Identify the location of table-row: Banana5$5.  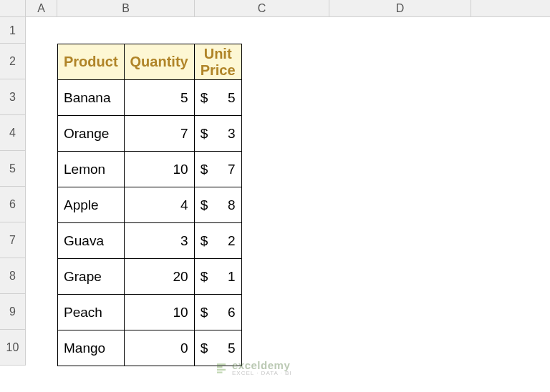
(150, 98).